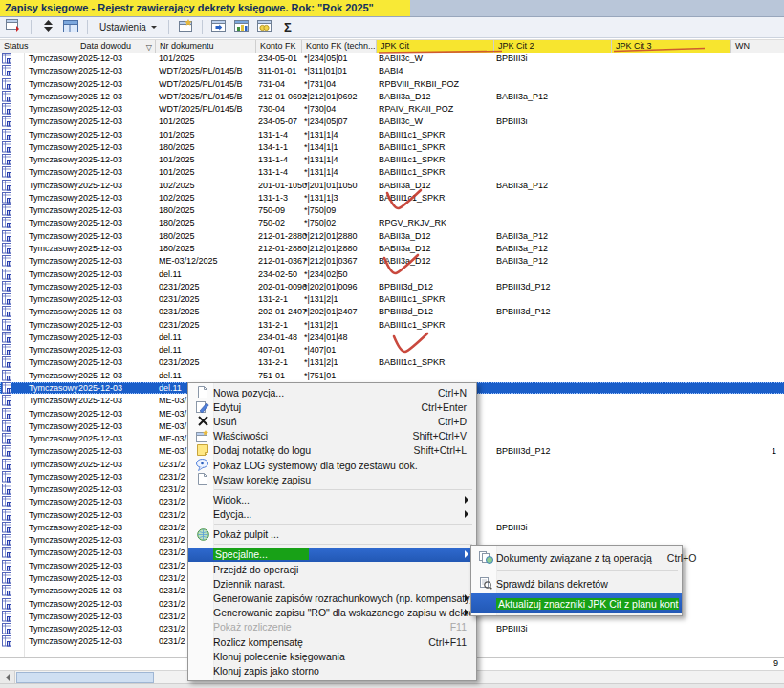 Image resolution: width=784 pixels, height=688 pixels. Describe the element at coordinates (339, 46) in the screenshot. I see `column-header-fkt: Konto FK (techn...` at that location.